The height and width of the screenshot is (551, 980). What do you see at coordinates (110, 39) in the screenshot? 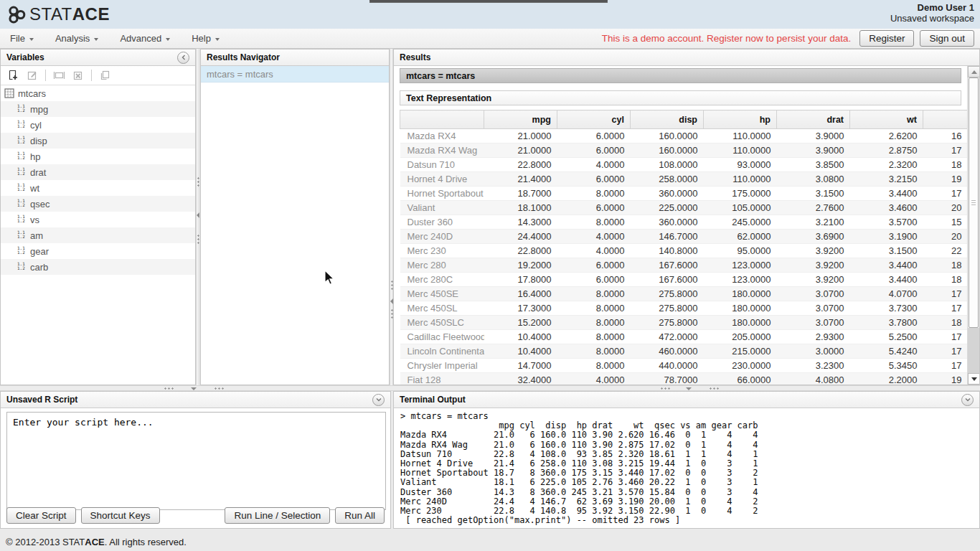
I see `main-menu: File Analysis Advanced Help` at bounding box center [110, 39].